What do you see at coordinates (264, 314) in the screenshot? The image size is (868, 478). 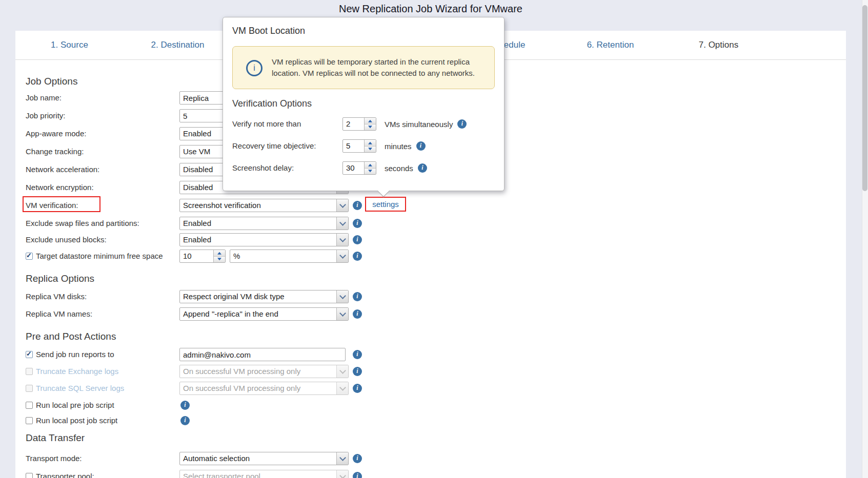 I see `replica-names-select: Append "-replica" in the end` at bounding box center [264, 314].